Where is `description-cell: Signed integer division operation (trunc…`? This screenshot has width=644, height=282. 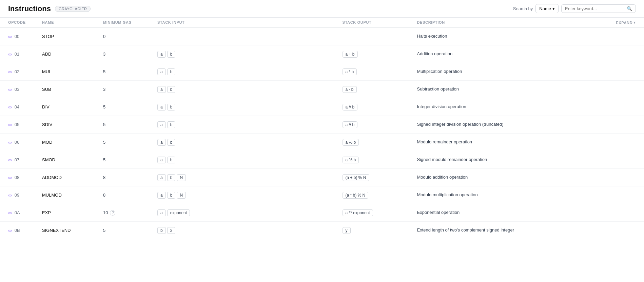 description-cell: Signed integer division operation (trunc… is located at coordinates (510, 124).